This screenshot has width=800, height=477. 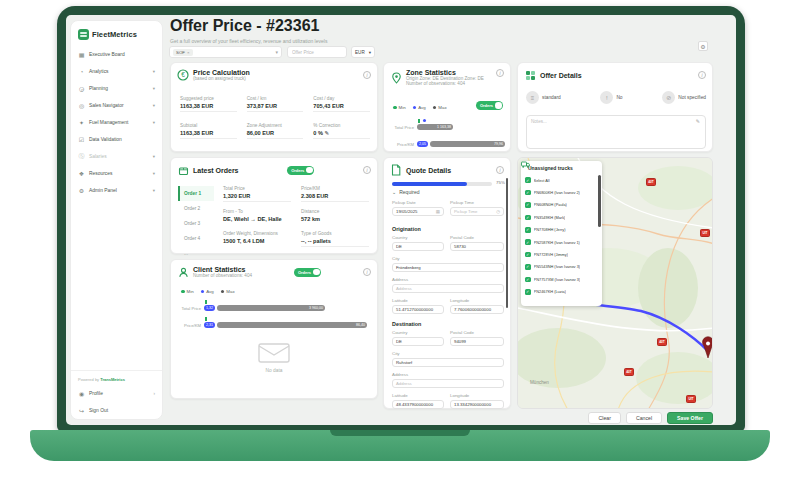 I want to click on notes-textarea, so click(x=616, y=132).